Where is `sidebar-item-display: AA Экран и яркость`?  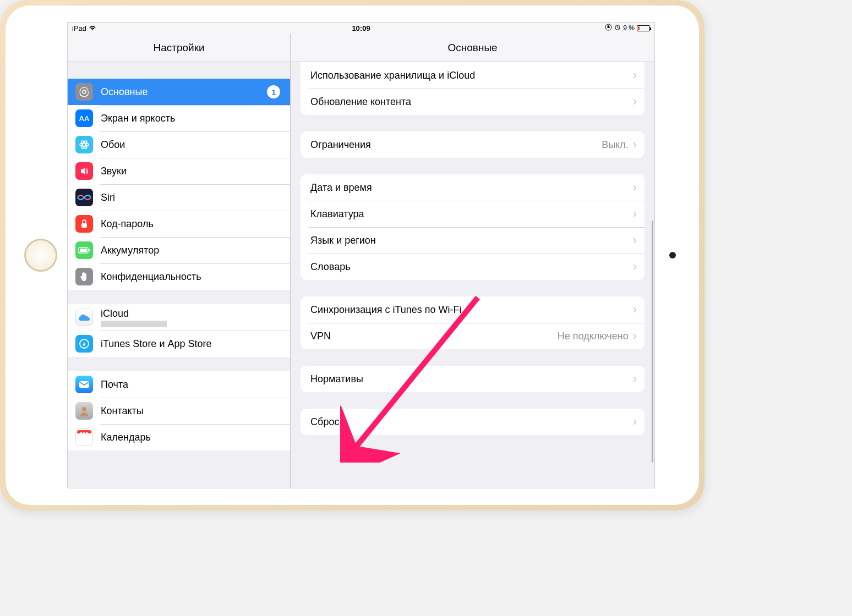 sidebar-item-display: AA Экран и яркость is located at coordinates (179, 118).